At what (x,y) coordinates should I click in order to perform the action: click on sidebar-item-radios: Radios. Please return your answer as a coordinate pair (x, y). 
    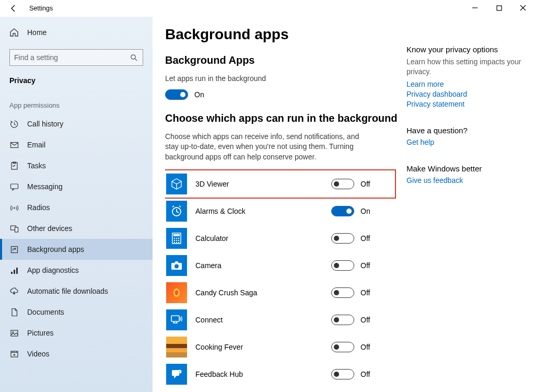
    Looking at the image, I should click on (76, 207).